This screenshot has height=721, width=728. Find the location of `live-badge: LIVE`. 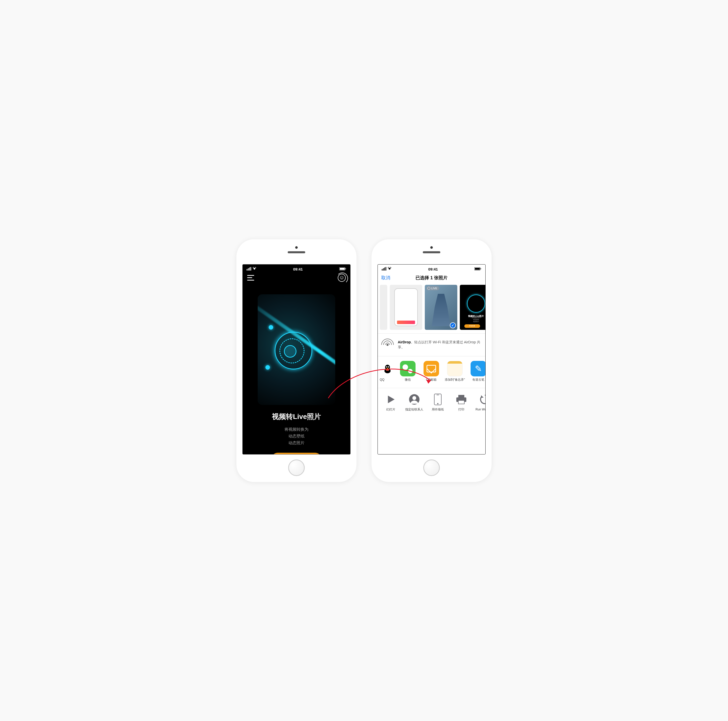

live-badge: LIVE is located at coordinates (433, 288).